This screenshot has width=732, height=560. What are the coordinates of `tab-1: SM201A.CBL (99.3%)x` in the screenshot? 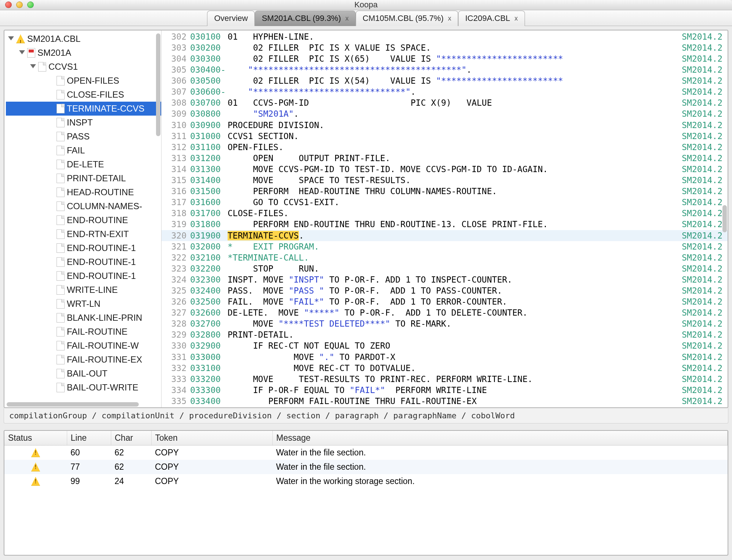 It's located at (305, 18).